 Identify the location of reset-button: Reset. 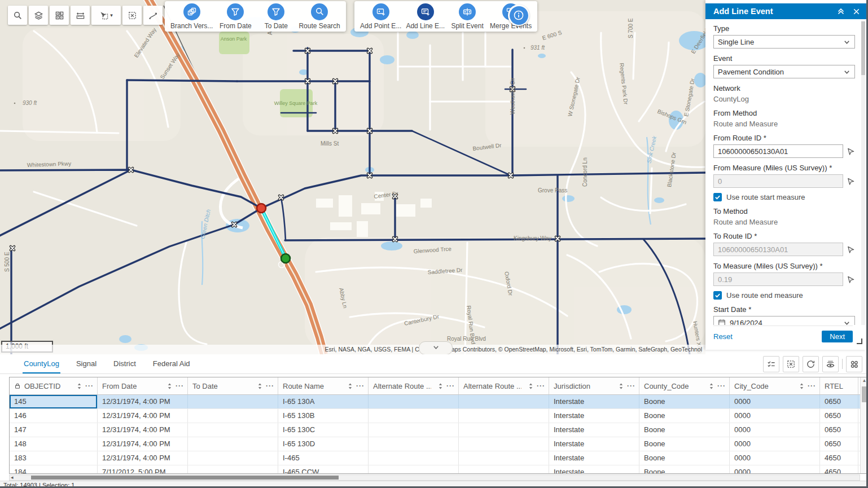
(723, 336).